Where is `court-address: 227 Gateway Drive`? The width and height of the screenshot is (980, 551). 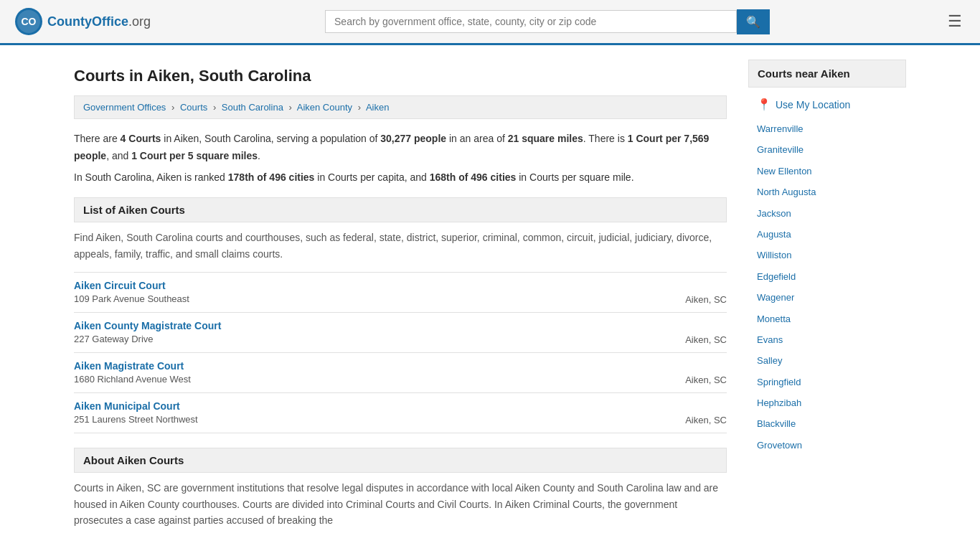
court-address: 227 Gateway Drive is located at coordinates (113, 339).